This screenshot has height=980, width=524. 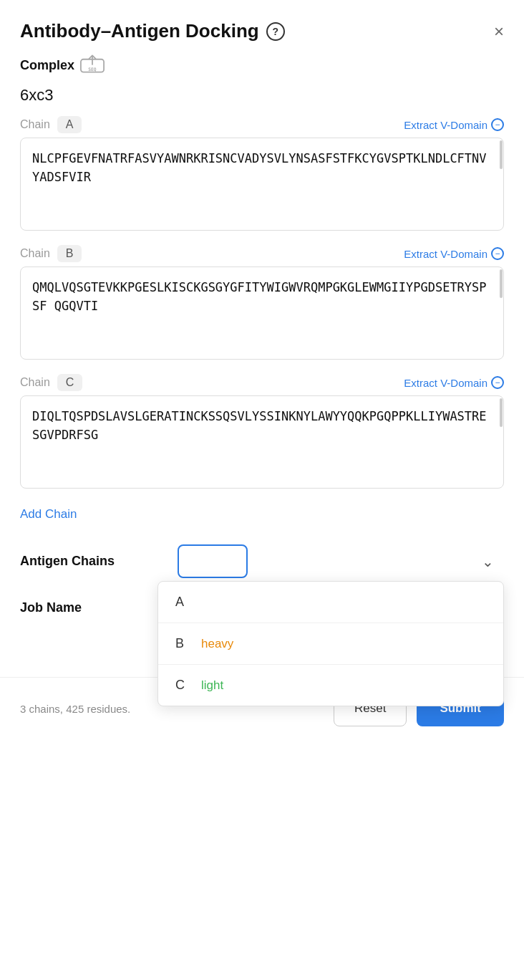 What do you see at coordinates (262, 433) in the screenshot?
I see `chain-block-c: Chain C Extract V-Domain − DIQLTQSPDSLAV…` at bounding box center [262, 433].